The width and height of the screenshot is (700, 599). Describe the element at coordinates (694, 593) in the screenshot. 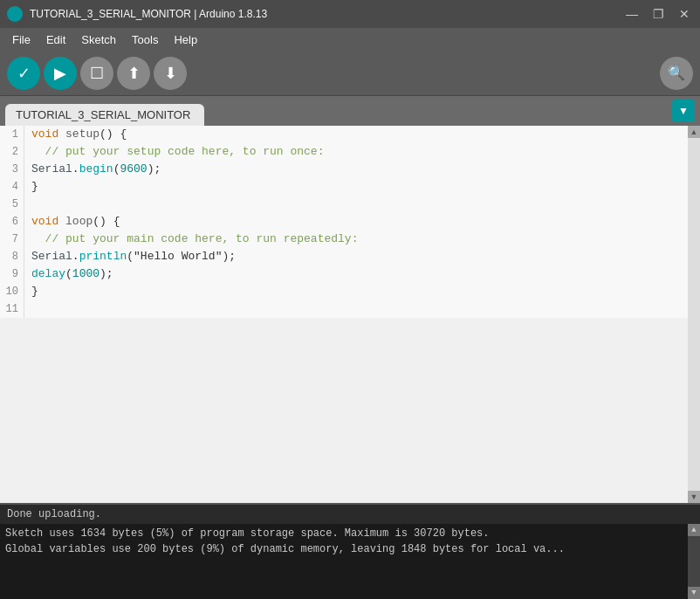

I see `console-scroll-down: ▼` at that location.